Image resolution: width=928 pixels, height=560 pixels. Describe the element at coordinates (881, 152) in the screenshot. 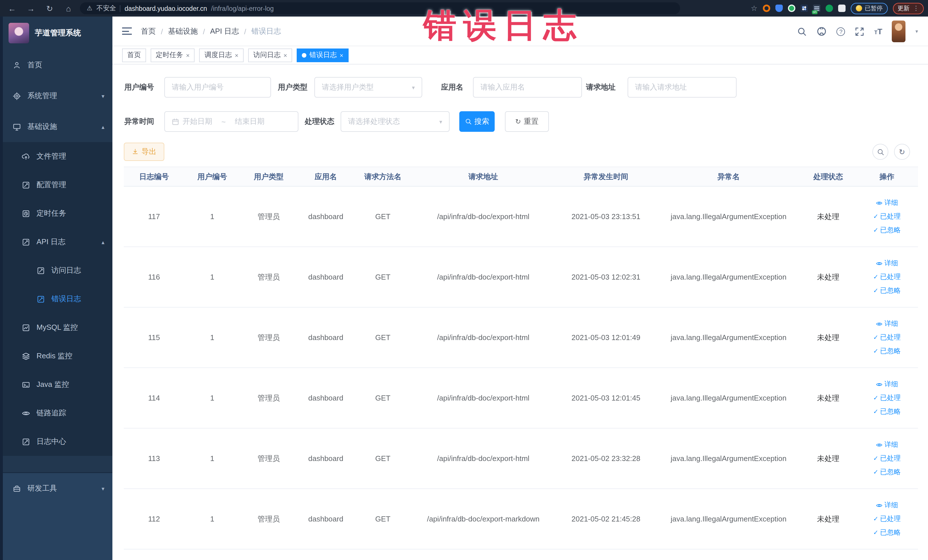

I see `toggle-search-button` at that location.